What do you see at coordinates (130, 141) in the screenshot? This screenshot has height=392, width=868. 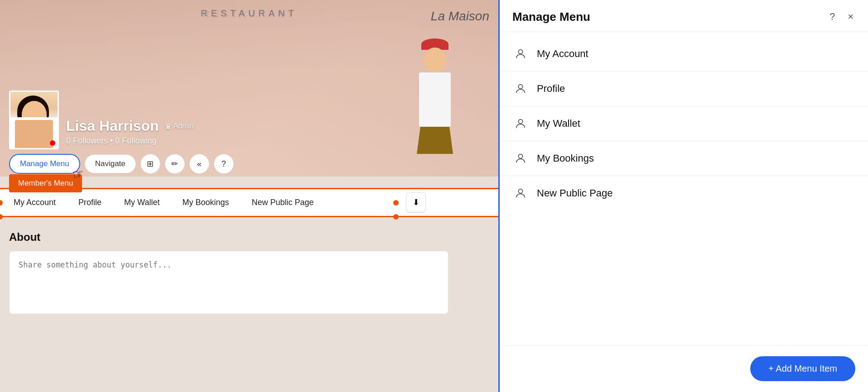 I see `profile-stats: 0 Followers • 0 Following` at bounding box center [130, 141].